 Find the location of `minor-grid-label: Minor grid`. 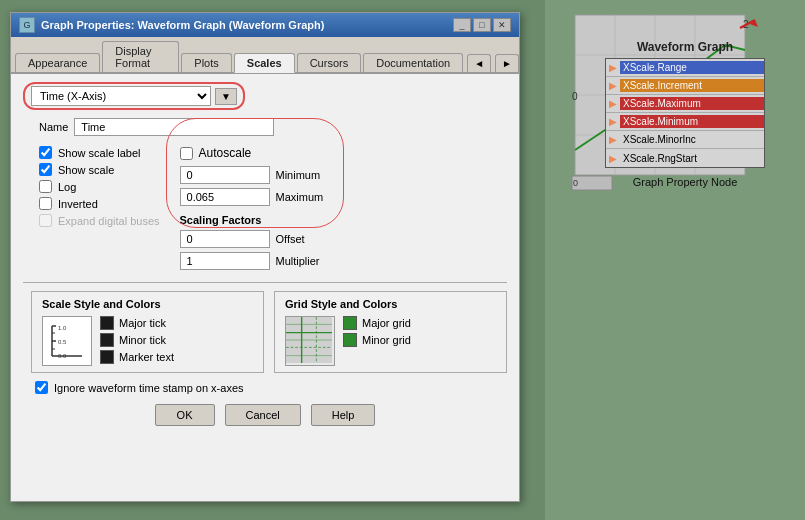

minor-grid-label: Minor grid is located at coordinates (386, 340).